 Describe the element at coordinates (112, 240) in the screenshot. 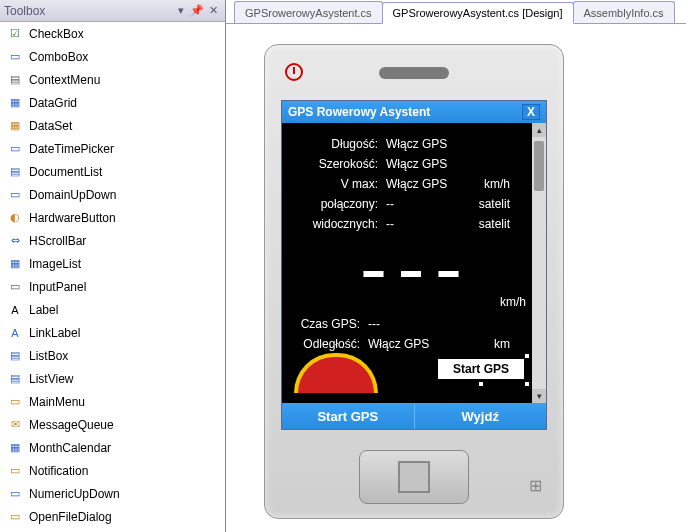

I see `toolbox-item-hscrollbar: ⇔HScrollBar` at that location.